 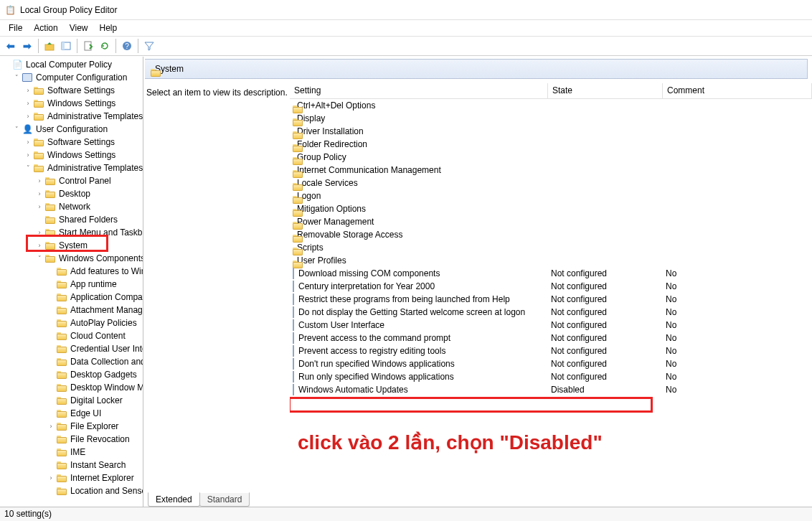 What do you see at coordinates (79, 28) in the screenshot?
I see `menu-view: View` at bounding box center [79, 28].